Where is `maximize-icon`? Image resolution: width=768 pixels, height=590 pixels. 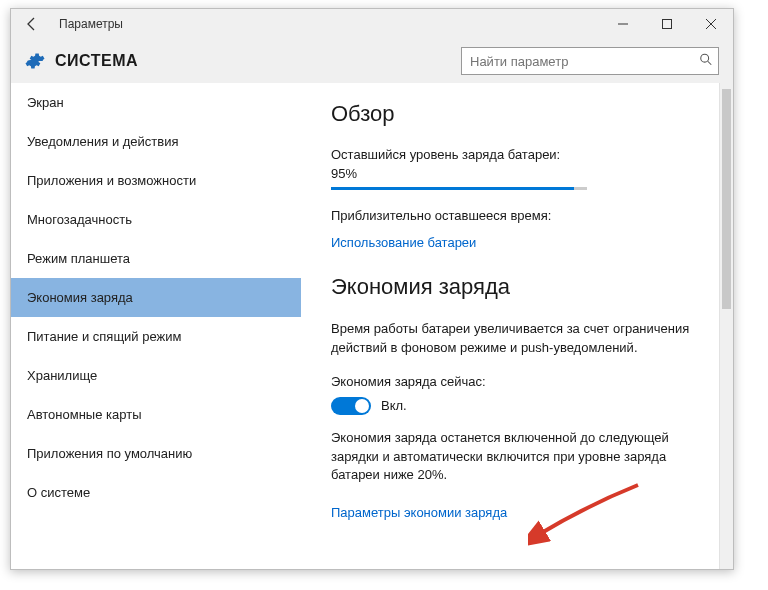 maximize-icon is located at coordinates (667, 24).